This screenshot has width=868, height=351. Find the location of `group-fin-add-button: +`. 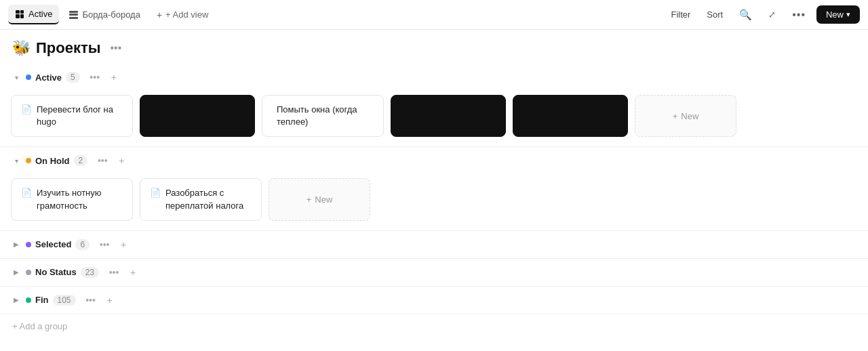

group-fin-add-button: + is located at coordinates (110, 300).